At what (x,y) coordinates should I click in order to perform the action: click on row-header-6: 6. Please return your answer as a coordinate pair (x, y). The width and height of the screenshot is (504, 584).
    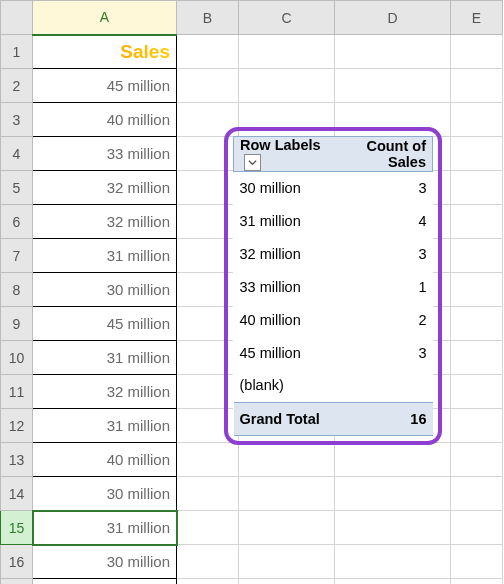
    Looking at the image, I should click on (17, 222).